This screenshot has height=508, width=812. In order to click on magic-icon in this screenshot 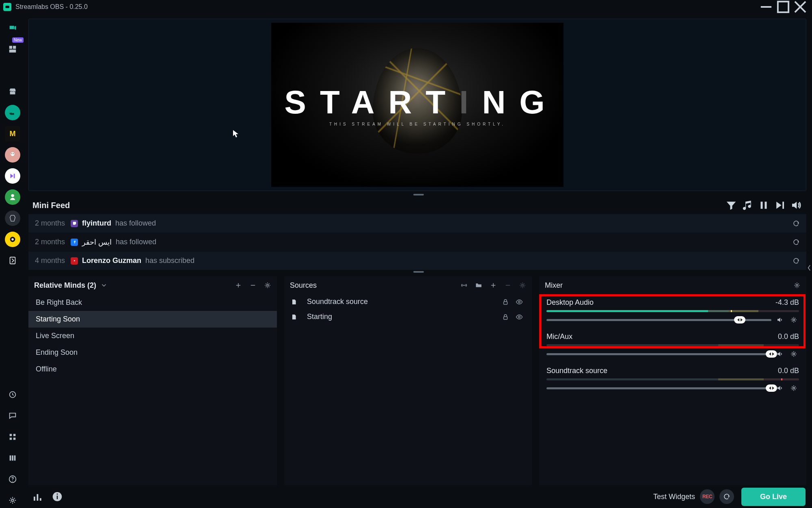, I will do `click(13, 70)`.